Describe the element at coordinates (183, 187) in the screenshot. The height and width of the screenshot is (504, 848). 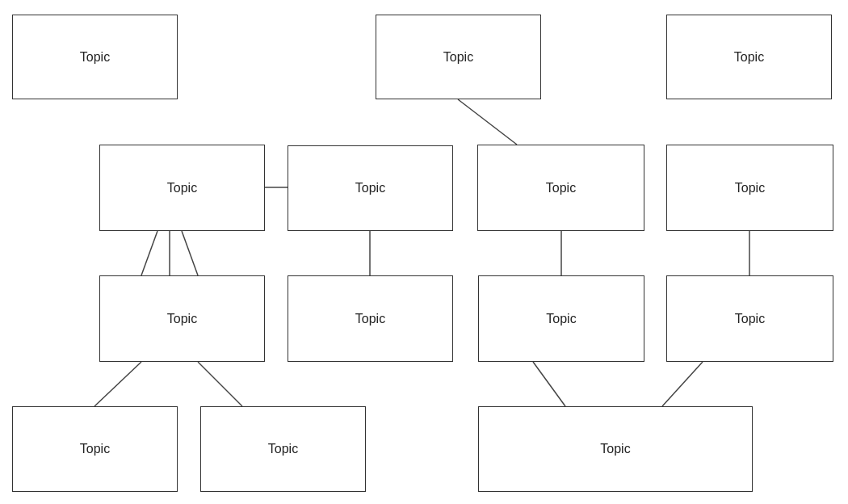
I see `topic-box-b4: Topic` at that location.